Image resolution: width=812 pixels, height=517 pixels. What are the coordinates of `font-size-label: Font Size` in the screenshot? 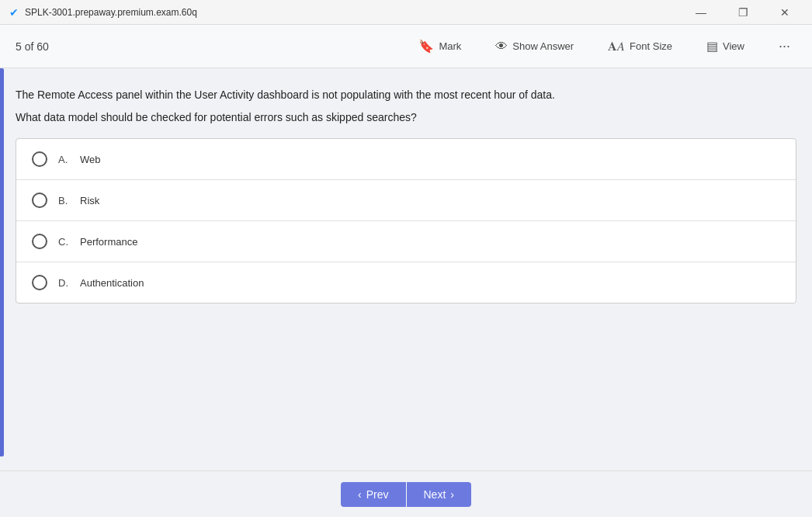 It's located at (651, 47).